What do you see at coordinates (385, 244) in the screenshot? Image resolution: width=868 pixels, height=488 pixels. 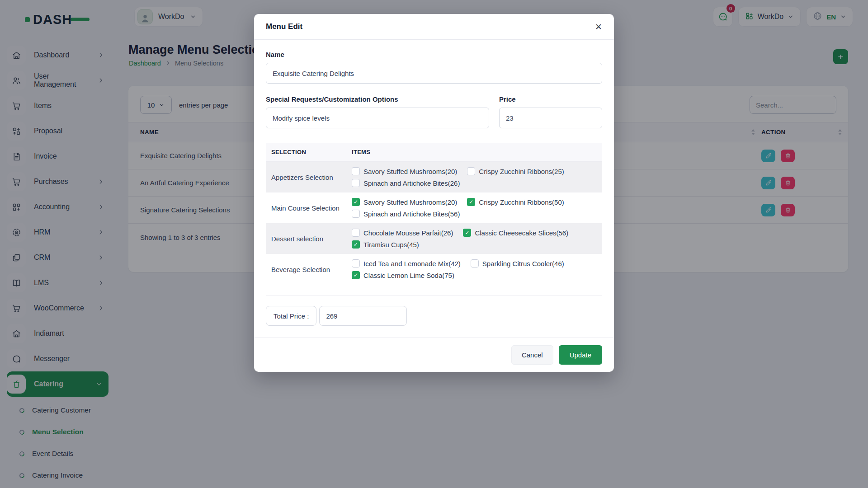 I see `menu-item-option-tiramisu-cups-45-: Tiramisu Cups(45)` at bounding box center [385, 244].